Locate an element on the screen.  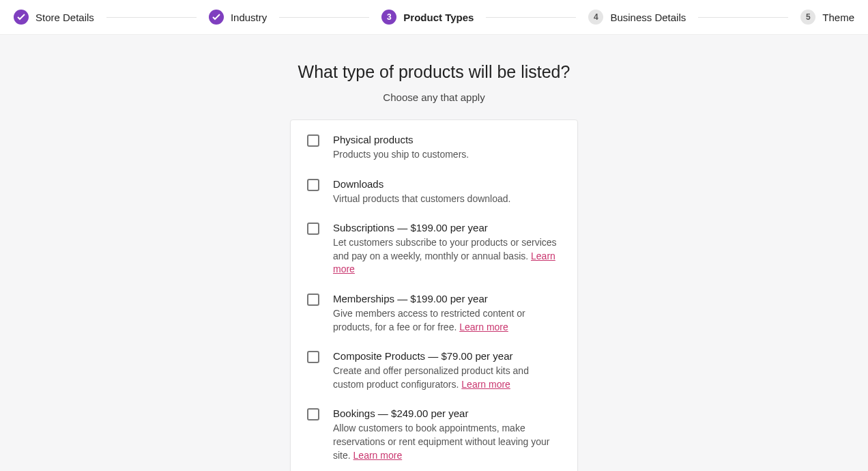
step-product-types: 3 Product Types is located at coordinates (427, 17).